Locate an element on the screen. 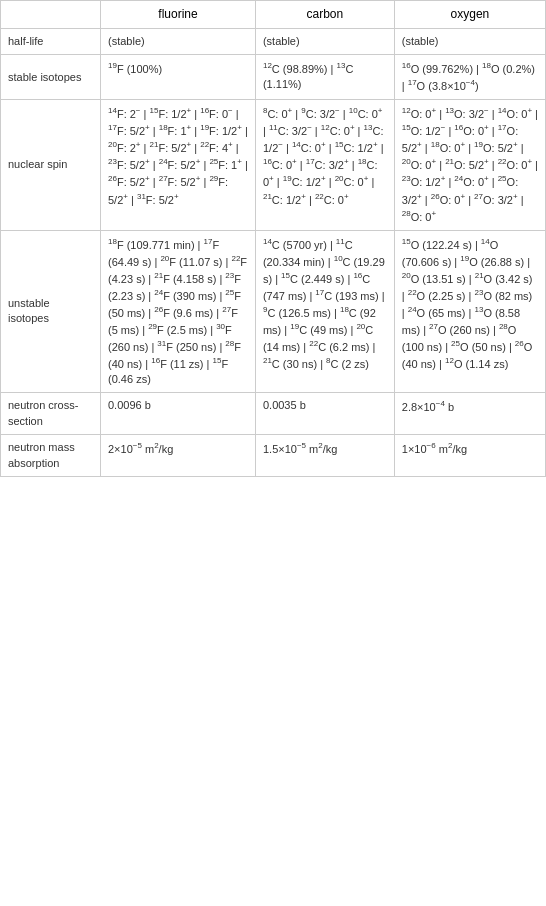  cell-carbon-3: 14C (5700 yr) | 11C (20.334 min) | 10C (… is located at coordinates (324, 312).